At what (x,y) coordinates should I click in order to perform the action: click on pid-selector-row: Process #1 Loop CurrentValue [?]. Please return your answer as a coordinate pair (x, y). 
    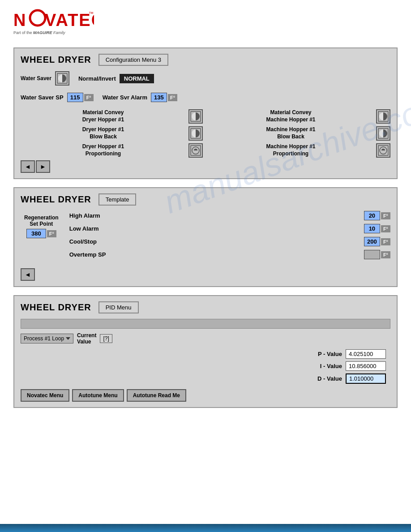
    Looking at the image, I should click on (206, 339).